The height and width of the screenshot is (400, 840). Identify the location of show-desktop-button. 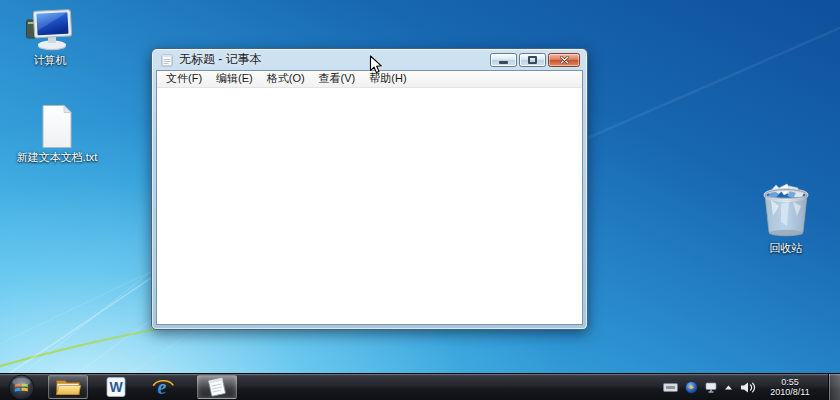
(834, 387).